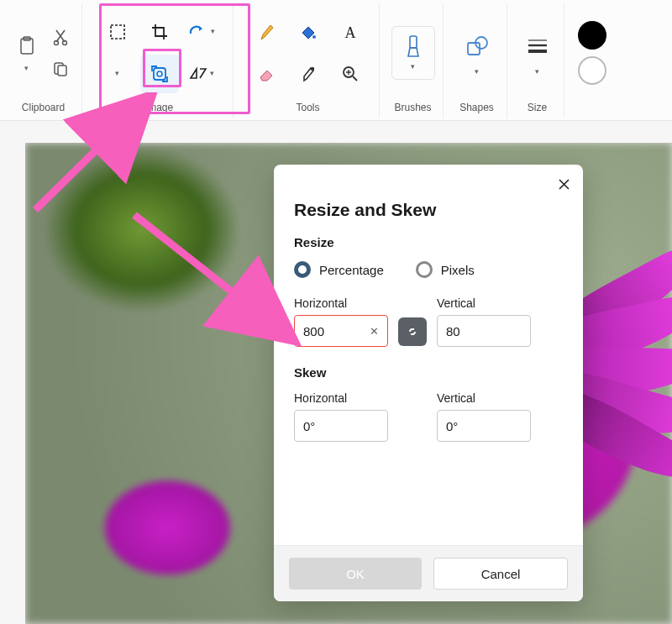  I want to click on aspect-lock-button, so click(412, 332).